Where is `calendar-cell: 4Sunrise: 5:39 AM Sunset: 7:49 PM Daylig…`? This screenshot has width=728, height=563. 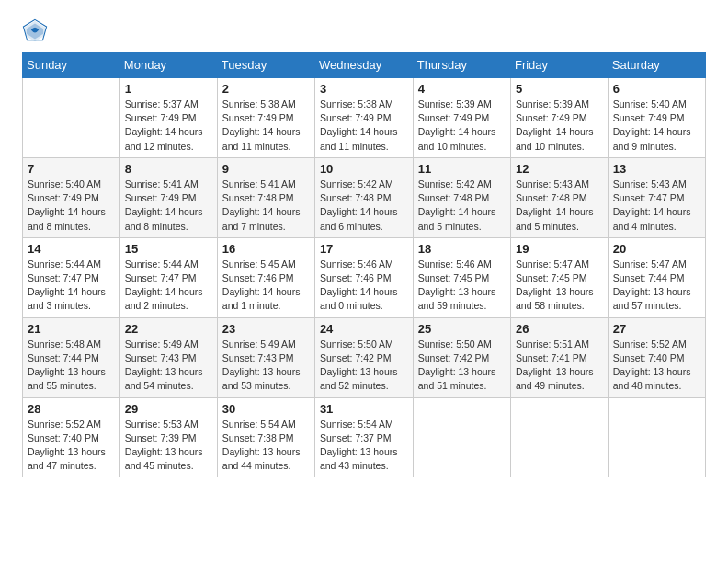
calendar-cell: 4Sunrise: 5:39 AM Sunset: 7:49 PM Daylig… is located at coordinates (461, 118).